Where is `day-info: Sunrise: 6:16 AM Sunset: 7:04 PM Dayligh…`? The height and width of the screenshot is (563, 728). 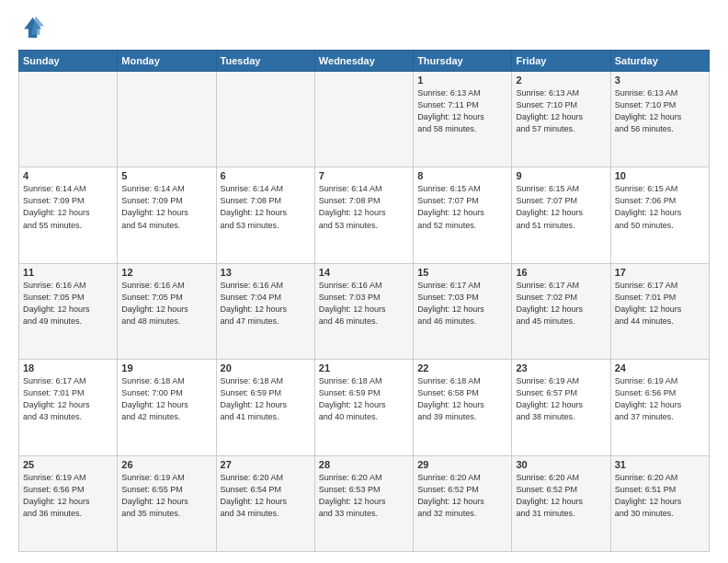
day-info: Sunrise: 6:16 AM Sunset: 7:04 PM Dayligh… is located at coordinates (266, 304).